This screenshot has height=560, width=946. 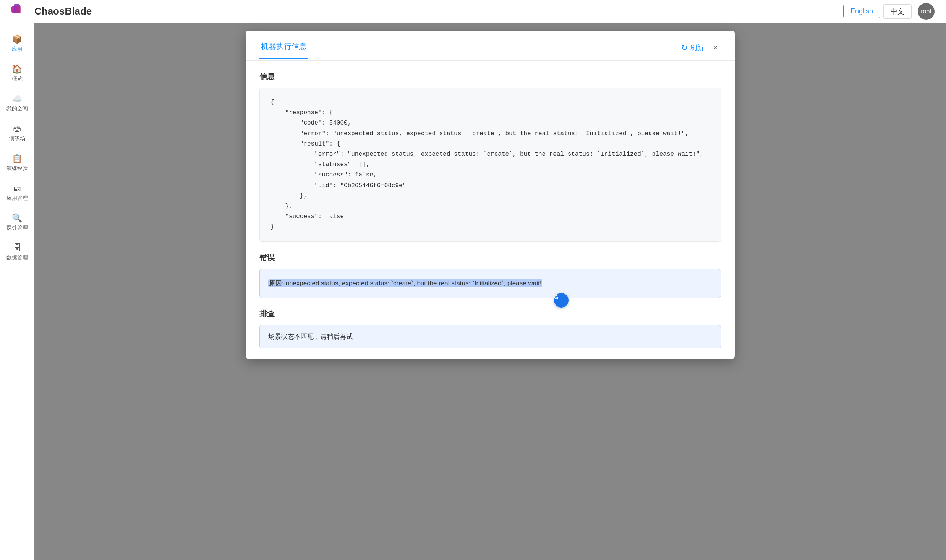 What do you see at coordinates (490, 76) in the screenshot?
I see `info-section-title: 信息` at bounding box center [490, 76].